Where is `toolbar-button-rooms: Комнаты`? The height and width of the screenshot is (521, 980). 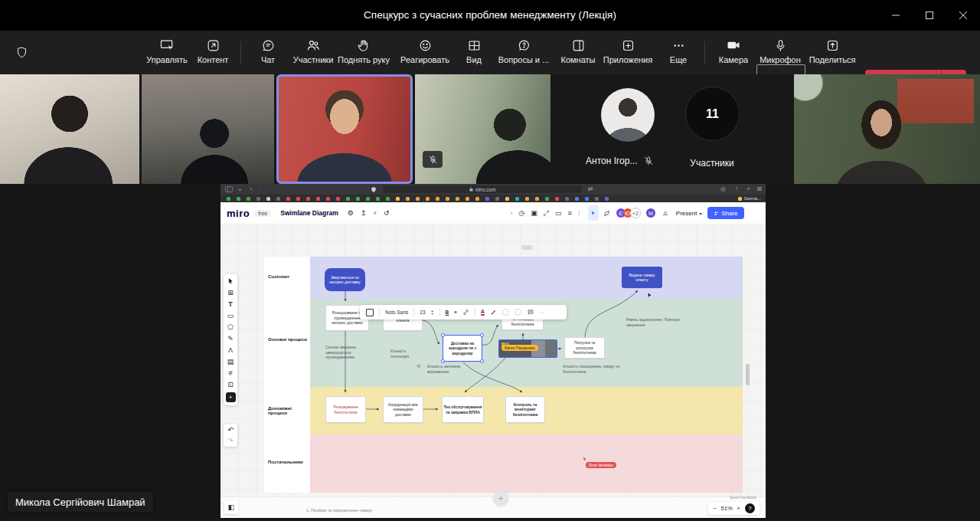 toolbar-button-rooms: Комнаты is located at coordinates (578, 51).